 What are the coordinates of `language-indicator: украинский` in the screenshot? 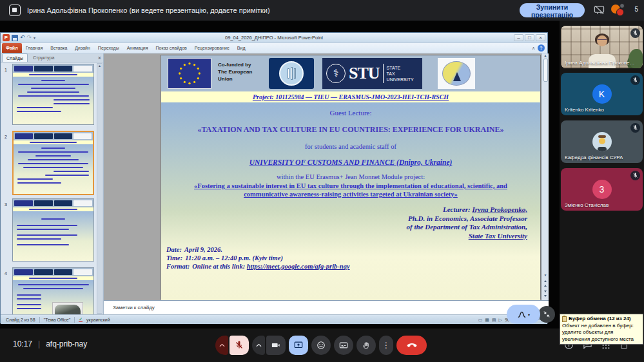 It's located at (98, 319).